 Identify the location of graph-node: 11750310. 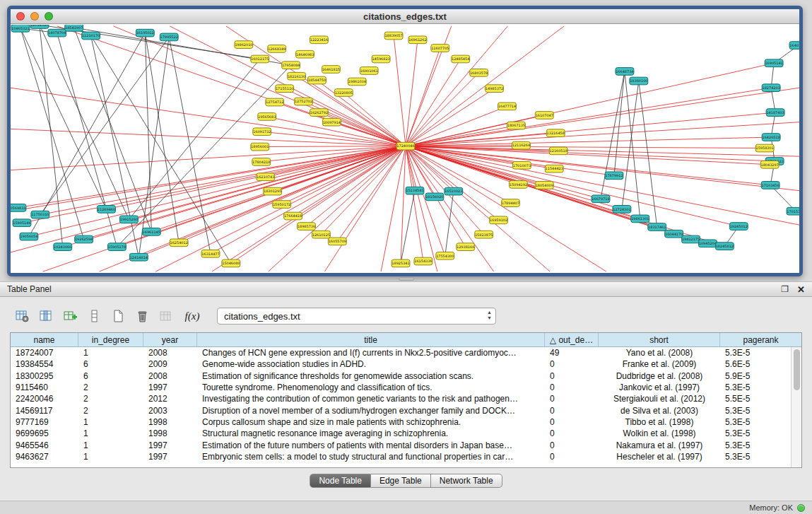
(40, 215).